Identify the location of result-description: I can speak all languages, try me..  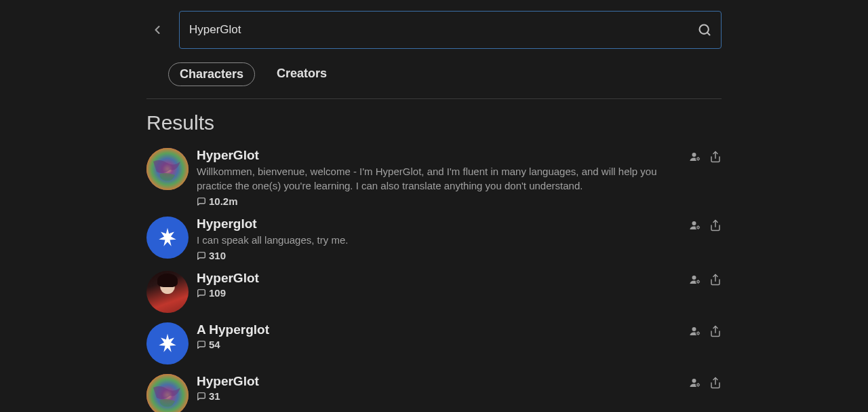
(439, 240).